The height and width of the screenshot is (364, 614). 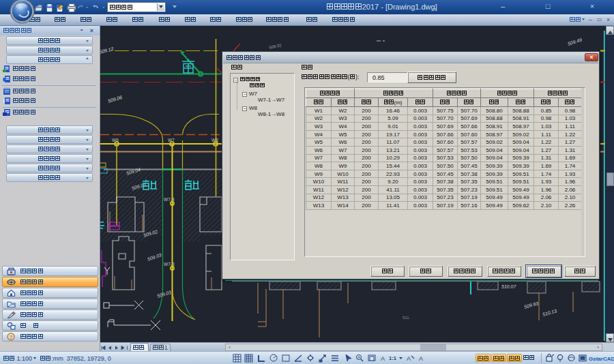 What do you see at coordinates (393, 359) in the screenshot?
I see `svg-text: 1:1` at bounding box center [393, 359].